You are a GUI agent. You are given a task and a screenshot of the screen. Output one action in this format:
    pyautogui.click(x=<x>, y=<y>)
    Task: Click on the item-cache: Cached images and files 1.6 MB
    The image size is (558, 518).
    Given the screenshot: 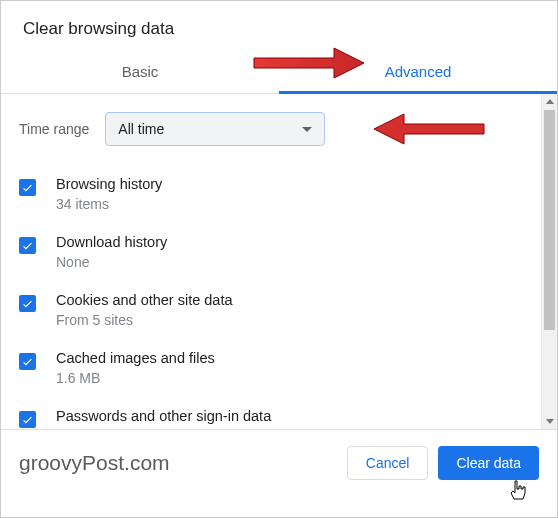 What is the action you would take?
    pyautogui.click(x=274, y=369)
    